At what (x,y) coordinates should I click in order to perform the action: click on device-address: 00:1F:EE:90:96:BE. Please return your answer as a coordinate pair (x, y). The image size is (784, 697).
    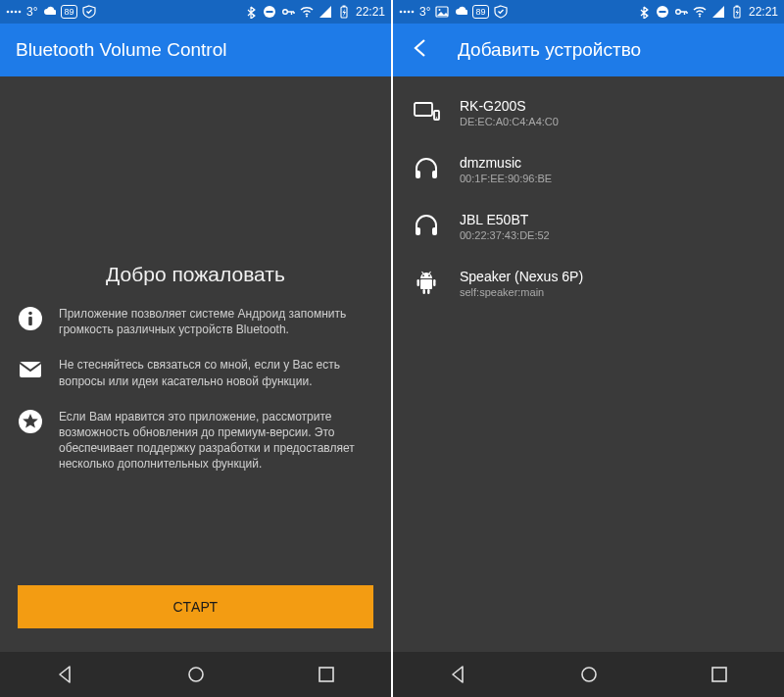
    Looking at the image, I should click on (506, 178).